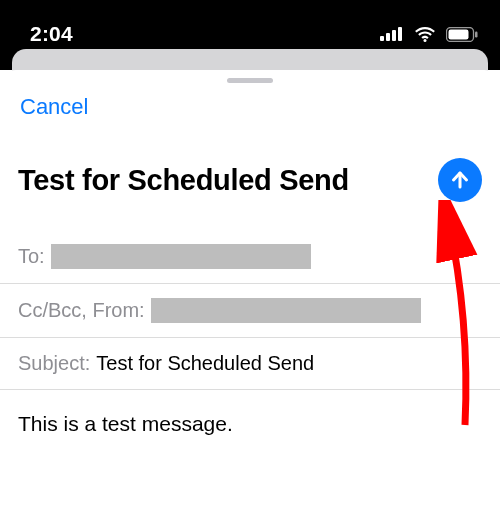 This screenshot has width=500, height=505. Describe the element at coordinates (250, 64) in the screenshot. I see `sheet-shelf` at that location.